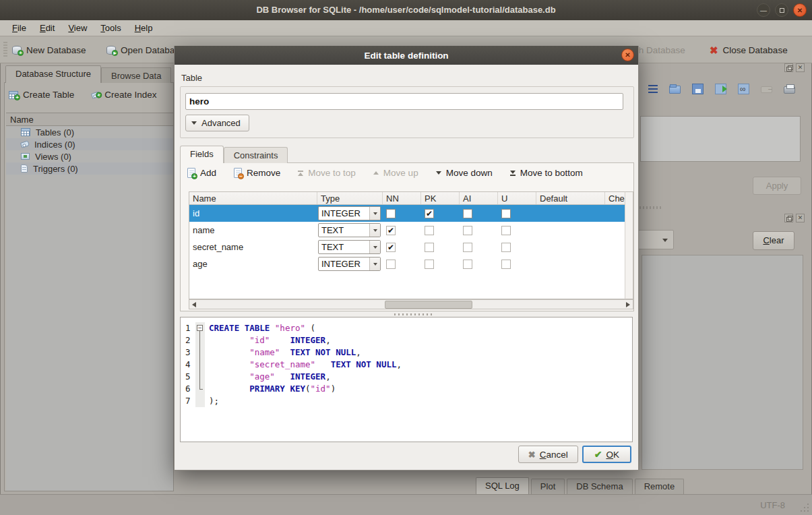 Image resolution: width=812 pixels, height=515 pixels. I want to click on pk-checkbox: ✔, so click(429, 214).